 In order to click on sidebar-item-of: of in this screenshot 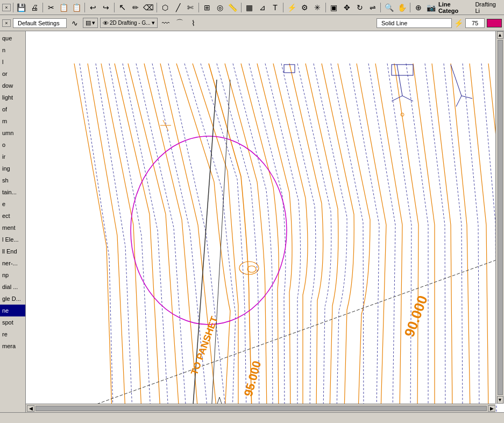, I will do `click(13, 109)`.